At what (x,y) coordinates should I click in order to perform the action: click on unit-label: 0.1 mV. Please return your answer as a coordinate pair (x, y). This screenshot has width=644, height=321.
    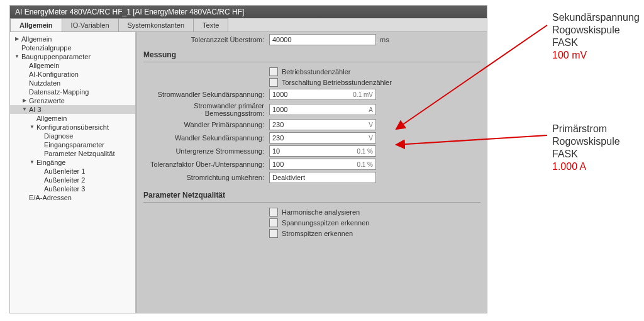
    Looking at the image, I should click on (361, 94).